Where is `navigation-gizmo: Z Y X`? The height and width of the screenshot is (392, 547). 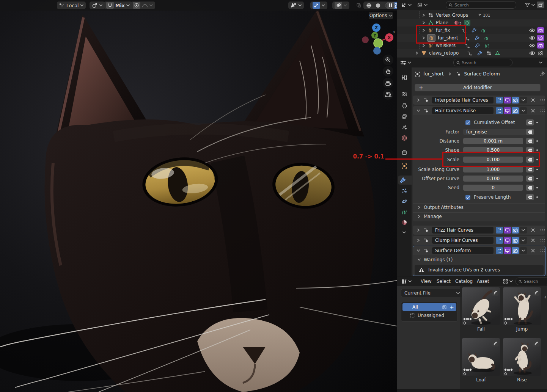
navigation-gizmo: Z Y X is located at coordinates (376, 39).